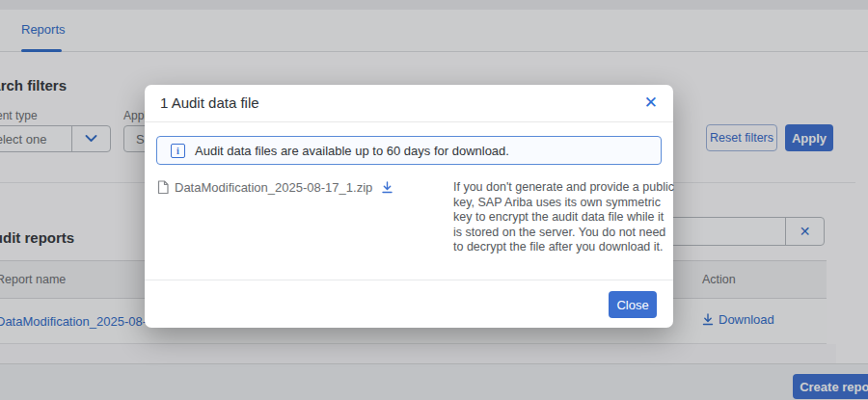 This screenshot has height=400, width=868. What do you see at coordinates (388, 187) in the screenshot?
I see `download-icon` at bounding box center [388, 187].